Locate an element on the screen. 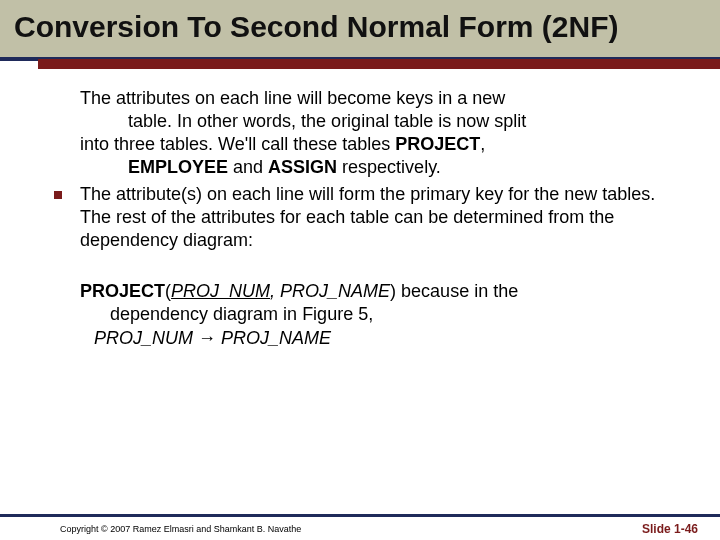 This screenshot has height=540, width=720. divider-right is located at coordinates (379, 64).